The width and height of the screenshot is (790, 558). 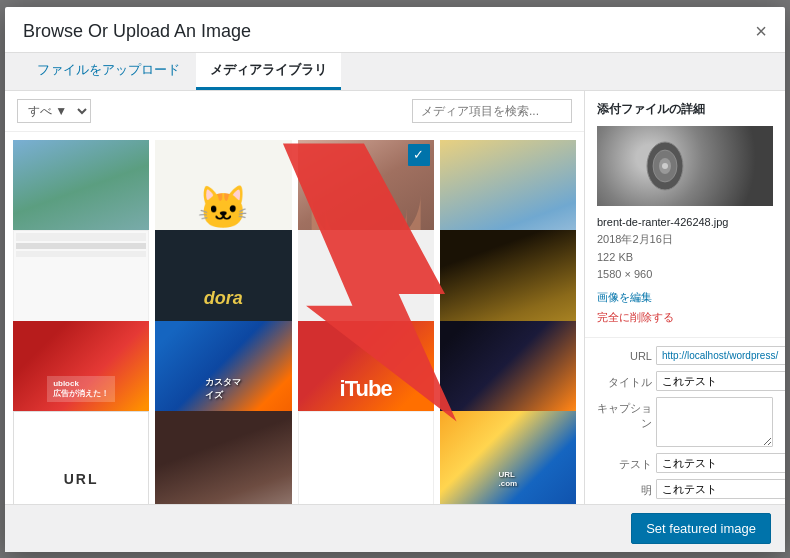 I want to click on attachment-thumbnail, so click(x=685, y=166).